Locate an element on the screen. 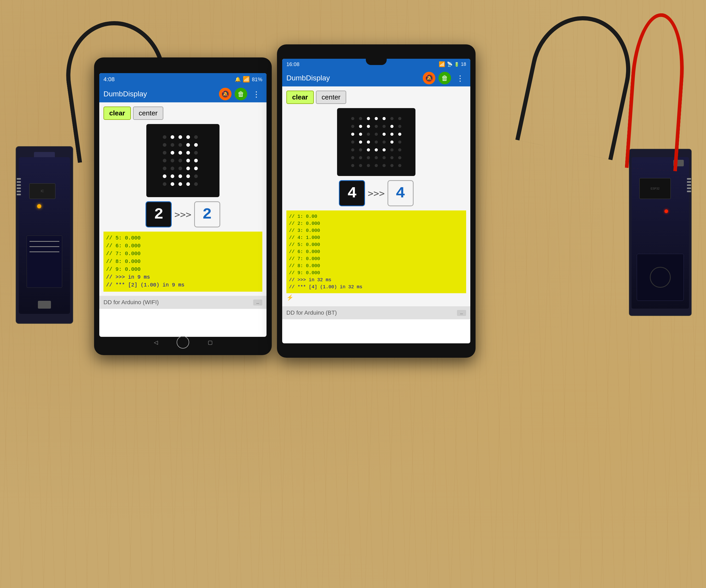 This screenshot has height=588, width=706. phone-right-more-btn: ... is located at coordinates (462, 313).